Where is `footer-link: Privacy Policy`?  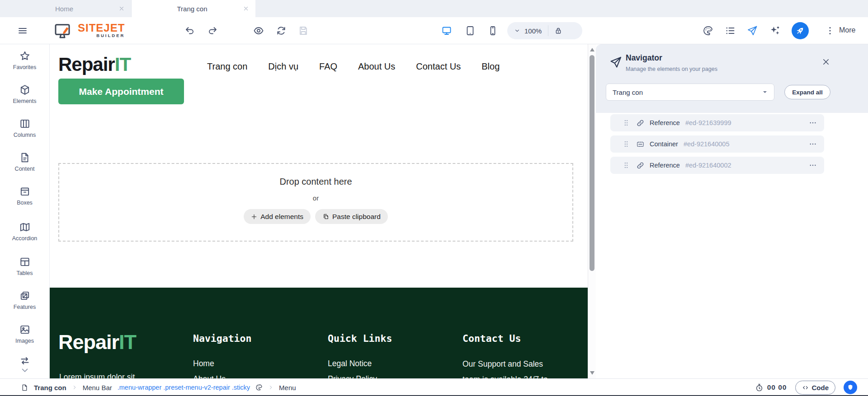 footer-link: Privacy Policy is located at coordinates (353, 375).